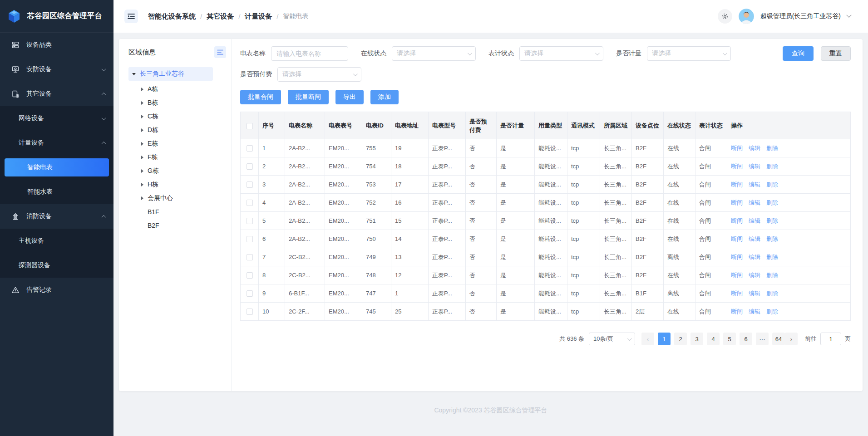  I want to click on meter-status-select: 请选择, so click(561, 54).